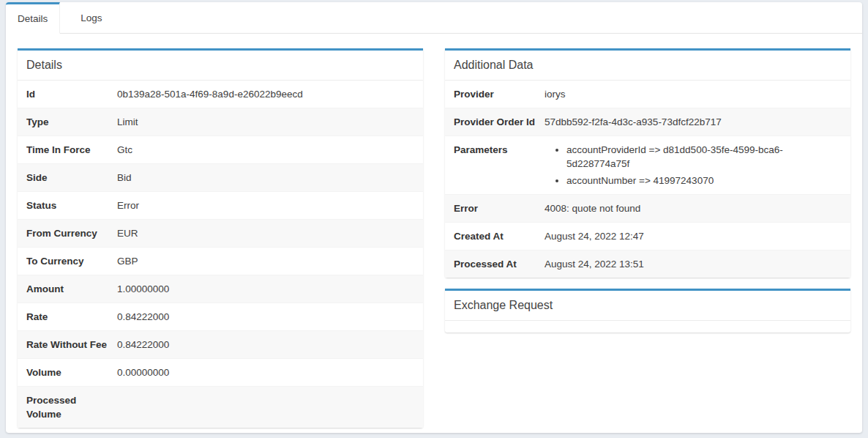 This screenshot has height=438, width=868. Describe the element at coordinates (72, 149) in the screenshot. I see `row-label: Time In Force` at that location.